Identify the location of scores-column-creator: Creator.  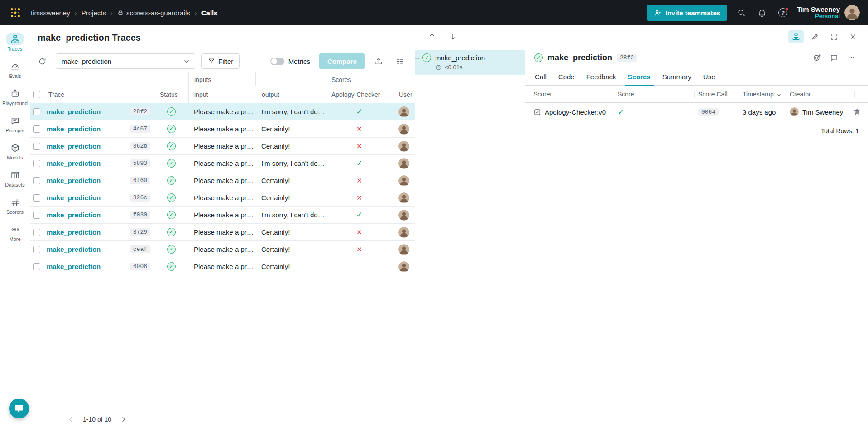
(824, 94).